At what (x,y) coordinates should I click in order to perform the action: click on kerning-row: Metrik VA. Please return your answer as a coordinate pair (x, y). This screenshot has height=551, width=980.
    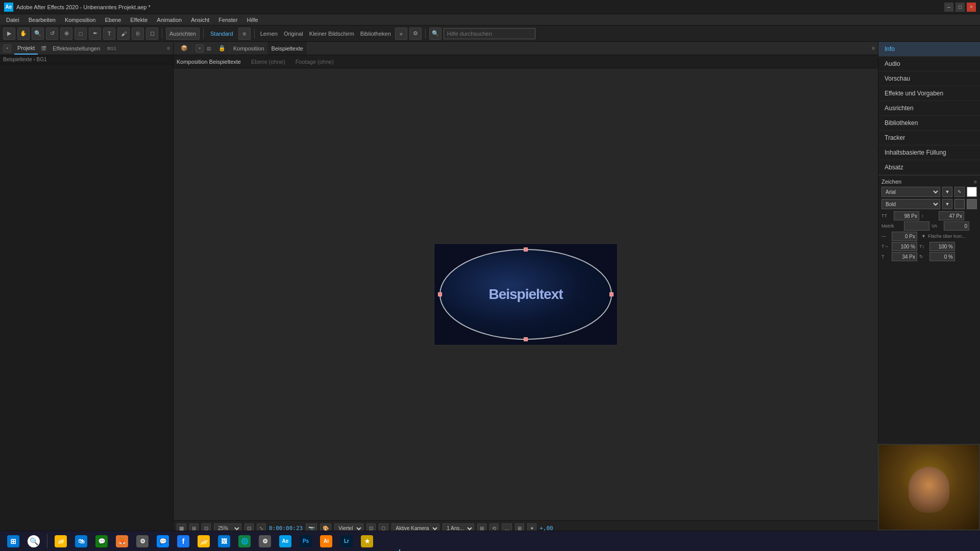
    Looking at the image, I should click on (929, 226).